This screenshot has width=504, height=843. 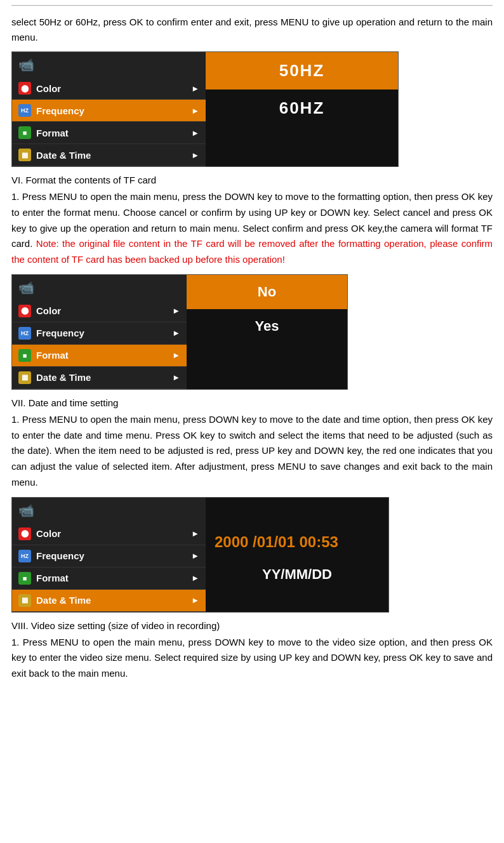 What do you see at coordinates (60, 556) in the screenshot?
I see `menu-label-freq-3: Frequency` at bounding box center [60, 556].